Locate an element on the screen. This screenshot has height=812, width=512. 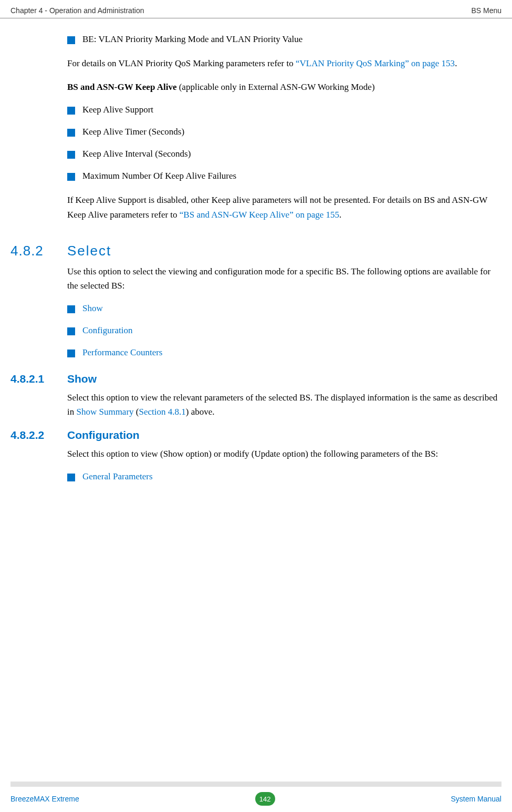
header-menu: BS Menu is located at coordinates (486, 11).